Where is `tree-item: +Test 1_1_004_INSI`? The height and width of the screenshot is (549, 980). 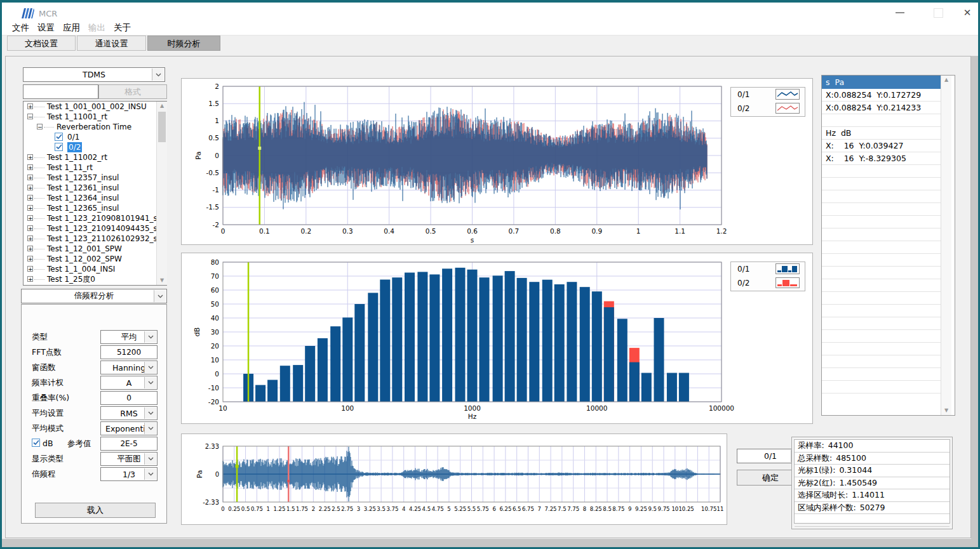 tree-item: +Test 1_1_004_INSI is located at coordinates (95, 269).